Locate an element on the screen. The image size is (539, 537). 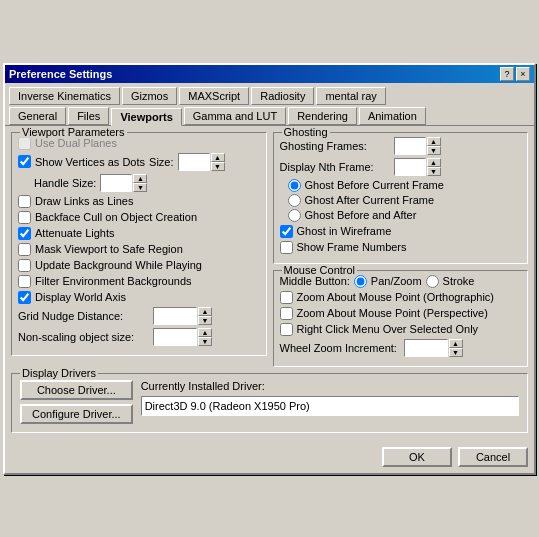
display-nth-input: 1 is located at coordinates (410, 167).